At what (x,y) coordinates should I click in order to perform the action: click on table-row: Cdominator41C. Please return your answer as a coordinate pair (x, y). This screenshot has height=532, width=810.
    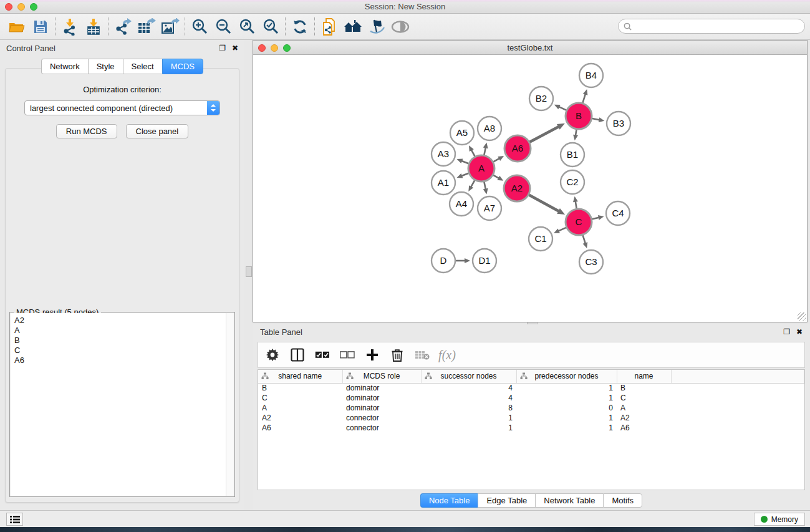
    Looking at the image, I should click on (531, 398).